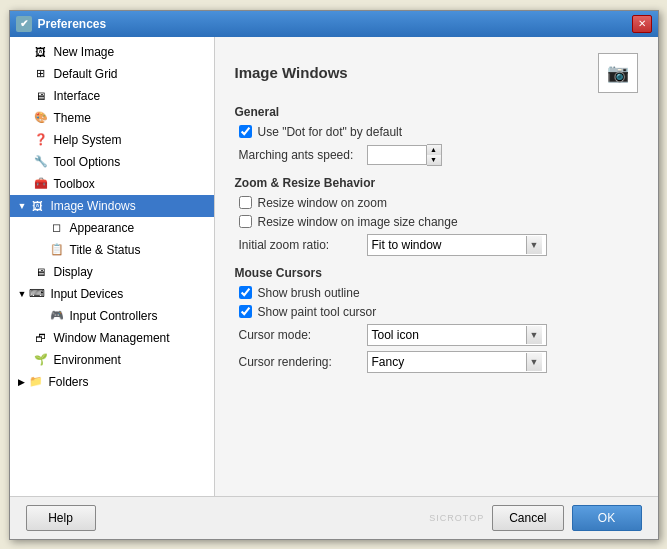 The image size is (667, 549). What do you see at coordinates (358, 222) in the screenshot?
I see `resize-on-image-label: Resize window on image size change` at bounding box center [358, 222].